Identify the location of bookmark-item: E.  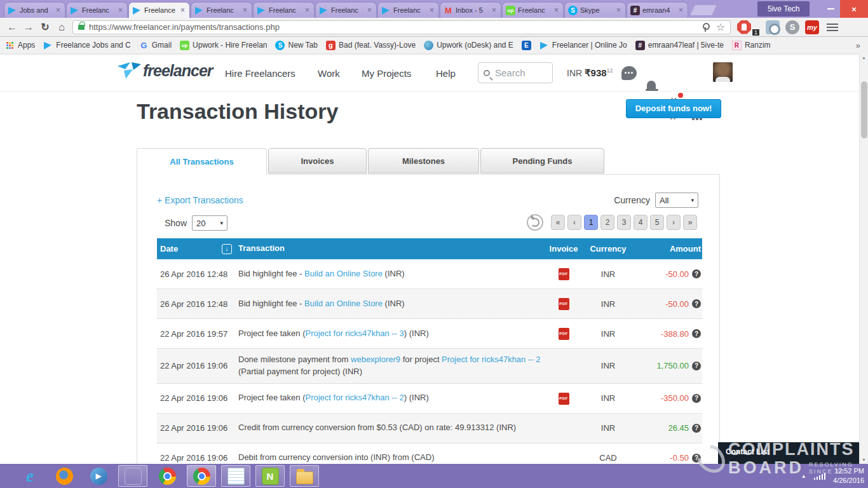
(526, 46).